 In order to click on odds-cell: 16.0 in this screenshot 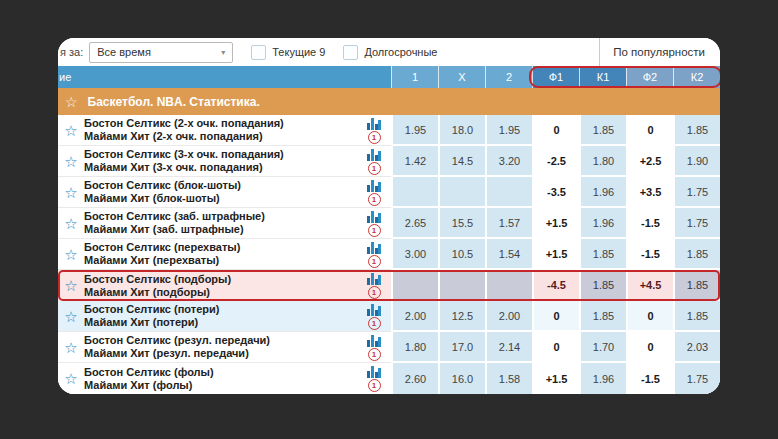, I will do `click(462, 378)`.